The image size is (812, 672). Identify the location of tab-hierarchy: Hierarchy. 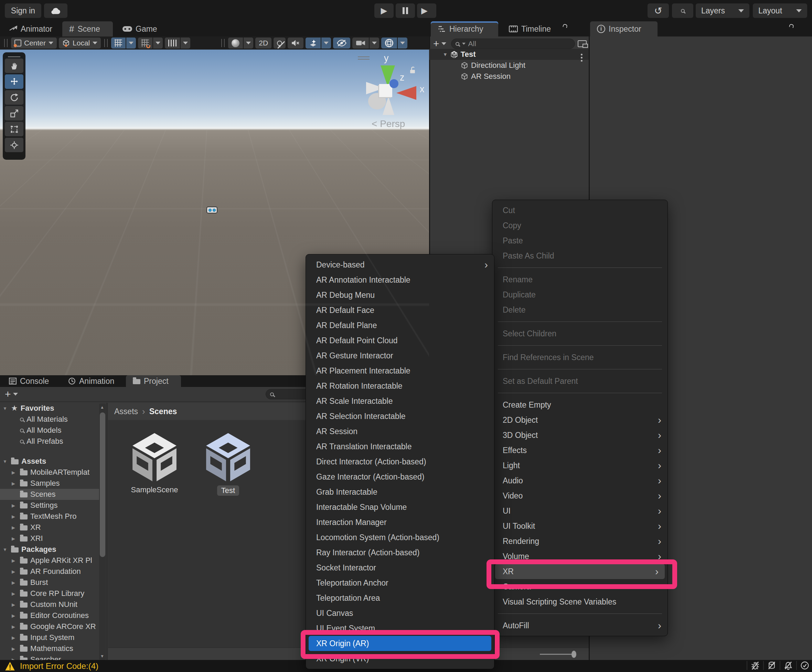
(464, 29).